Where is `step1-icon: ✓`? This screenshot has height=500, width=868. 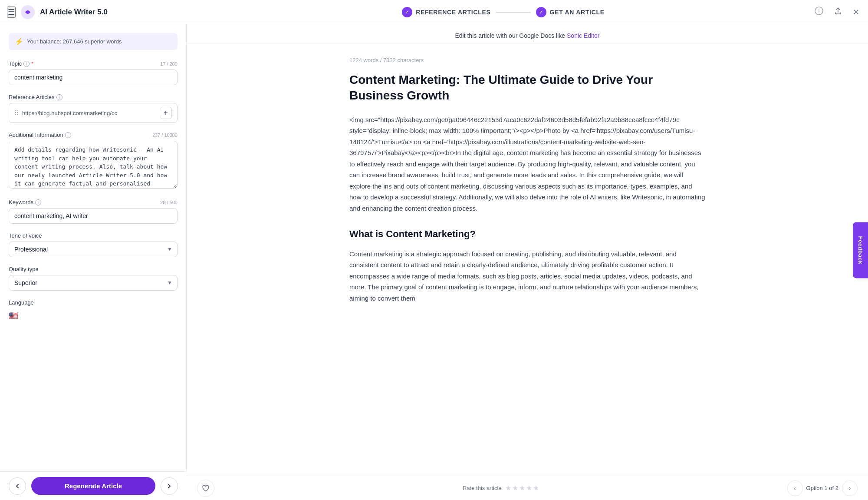 step1-icon: ✓ is located at coordinates (407, 12).